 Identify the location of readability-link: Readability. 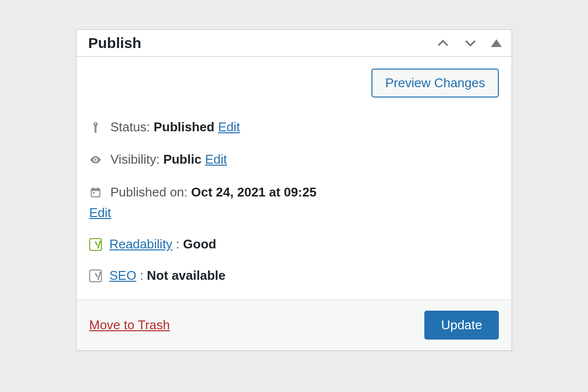
(141, 244).